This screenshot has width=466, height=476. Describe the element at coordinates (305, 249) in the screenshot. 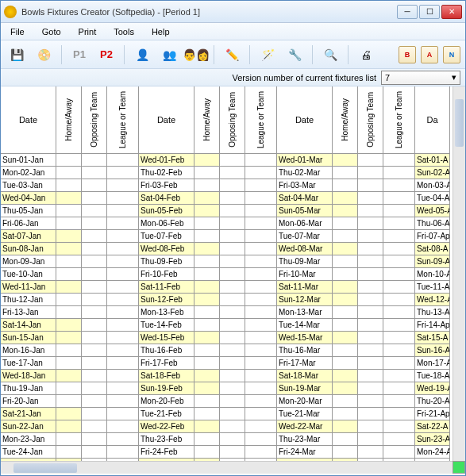

I see `cell-date: Wed-08-Mar` at that location.